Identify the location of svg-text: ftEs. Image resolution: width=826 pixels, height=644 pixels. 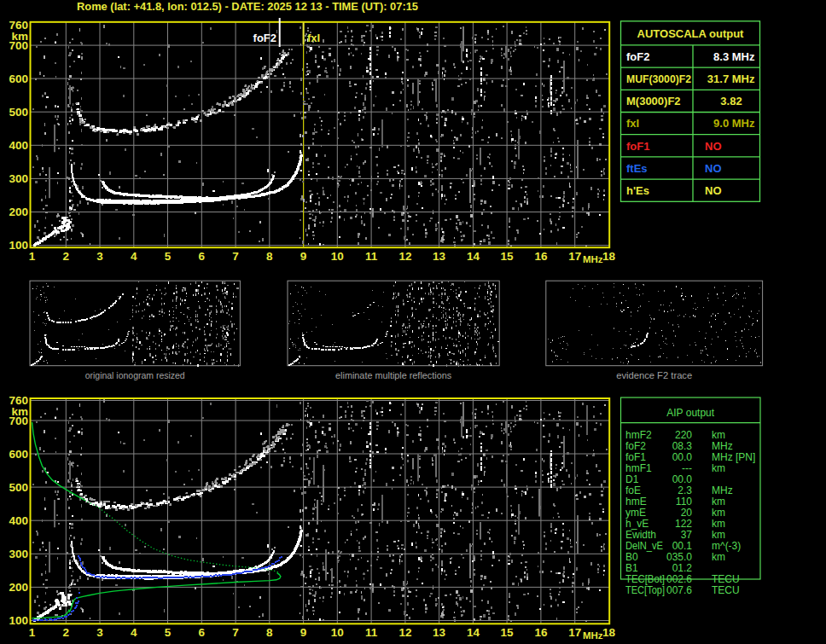
(637, 169).